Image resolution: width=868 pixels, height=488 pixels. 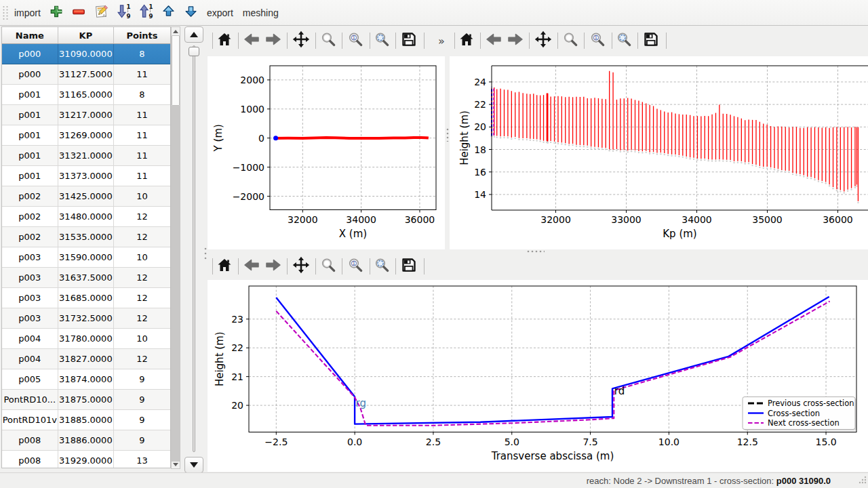 I want to click on cell-kp: 31373.0000, so click(x=87, y=176).